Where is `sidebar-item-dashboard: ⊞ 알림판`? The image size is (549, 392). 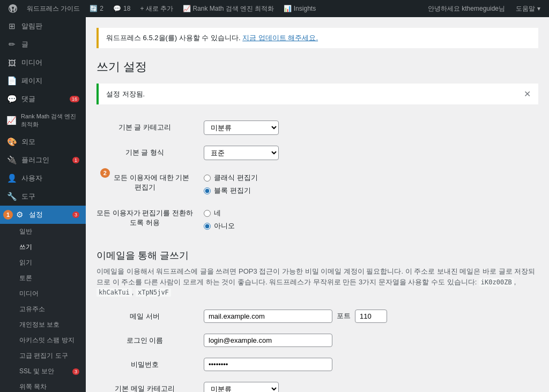 sidebar-item-dashboard: ⊞ 알림판 is located at coordinates (43, 26).